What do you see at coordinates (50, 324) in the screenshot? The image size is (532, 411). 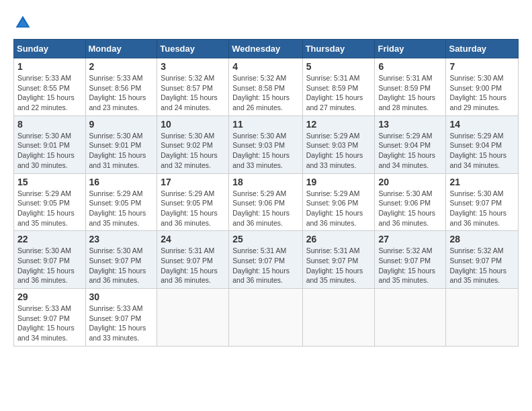 I see `day-info: Sunrise: 5:33 AM Sunset: 9:07 PM Dayligh…` at bounding box center [50, 324].